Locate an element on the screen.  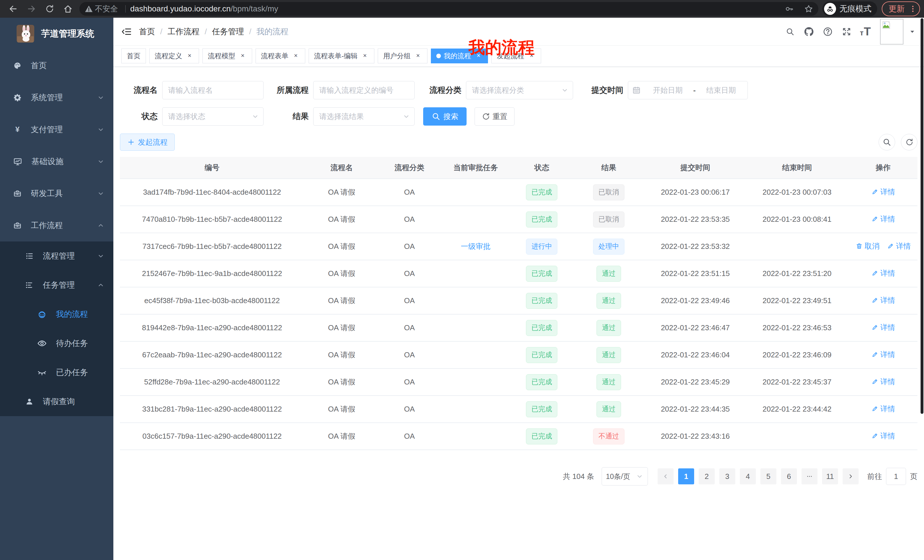
result-cell: 处理中 is located at coordinates (609, 247).